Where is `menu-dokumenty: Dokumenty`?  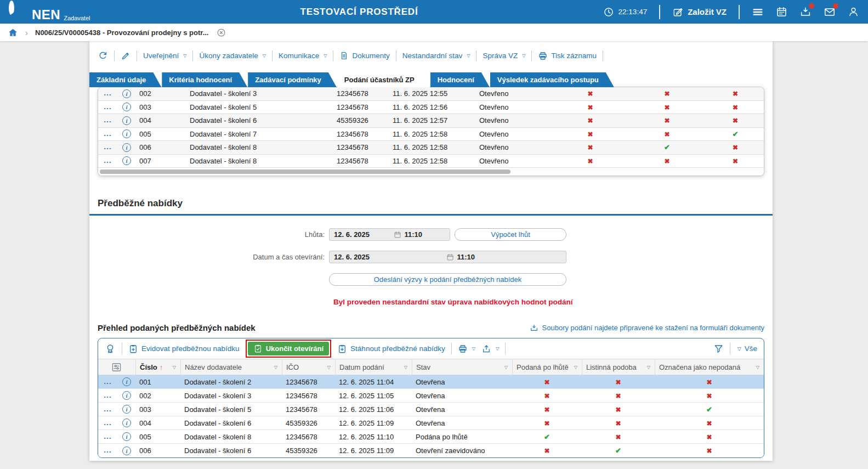
menu-dokumenty: Dokumenty is located at coordinates (364, 56).